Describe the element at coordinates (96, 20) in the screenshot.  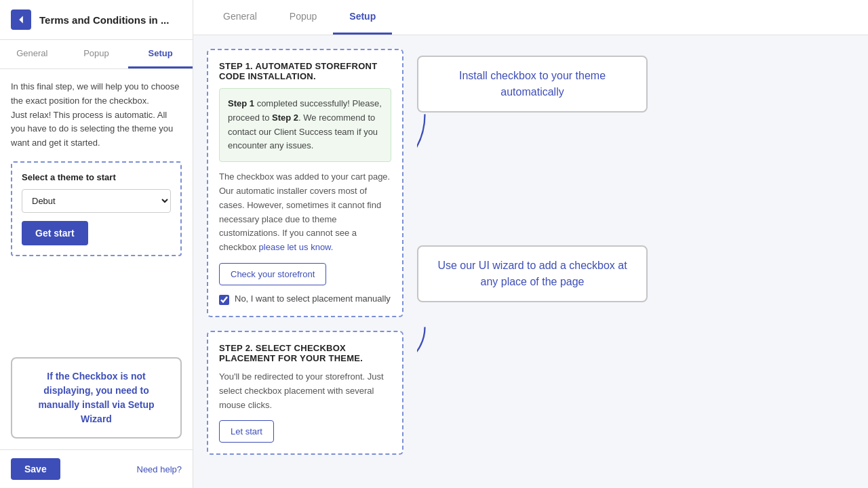
I see `sidebar-header: Terms and Conditions in ...` at that location.